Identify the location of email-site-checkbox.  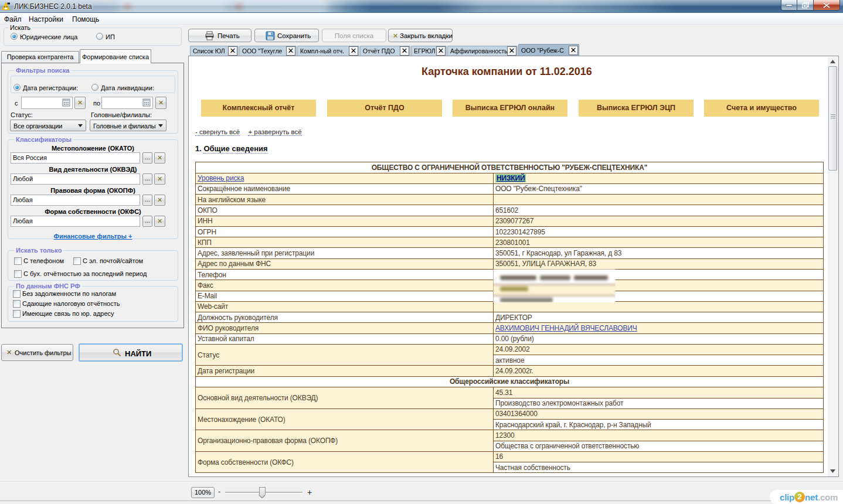
(77, 261).